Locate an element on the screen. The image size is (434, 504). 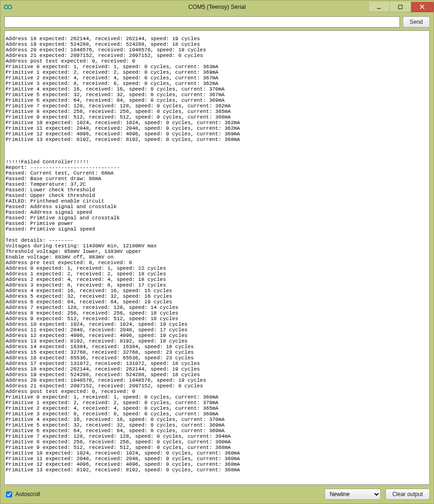
maximize-button is located at coordinates (400, 7).